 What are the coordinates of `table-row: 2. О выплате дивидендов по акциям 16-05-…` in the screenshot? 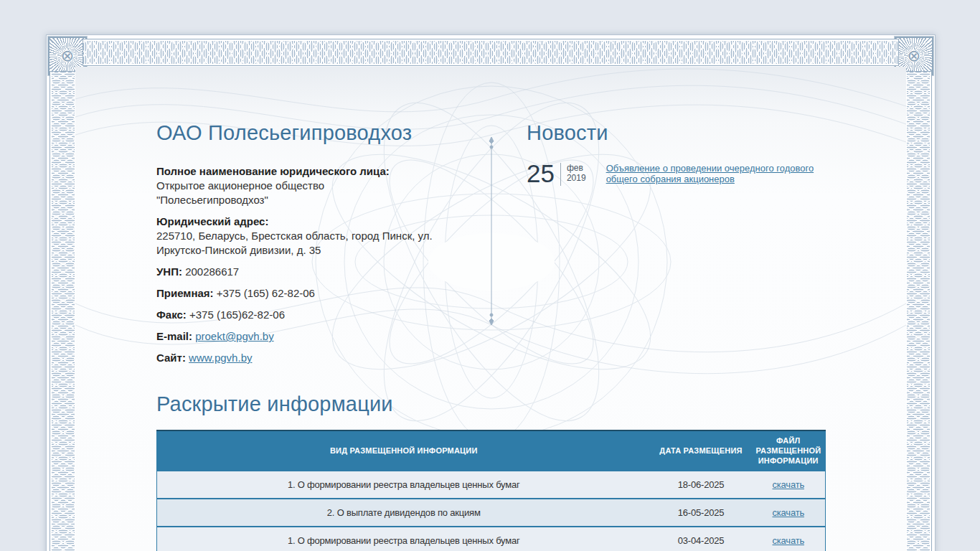 It's located at (491, 512).